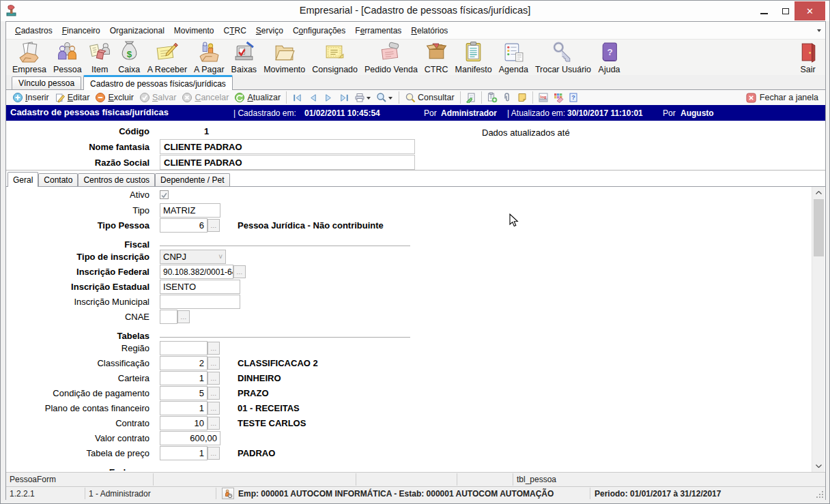 This screenshot has width=830, height=504. Describe the element at coordinates (190, 438) in the screenshot. I see `valor-contrato-input: 600,00` at that location.